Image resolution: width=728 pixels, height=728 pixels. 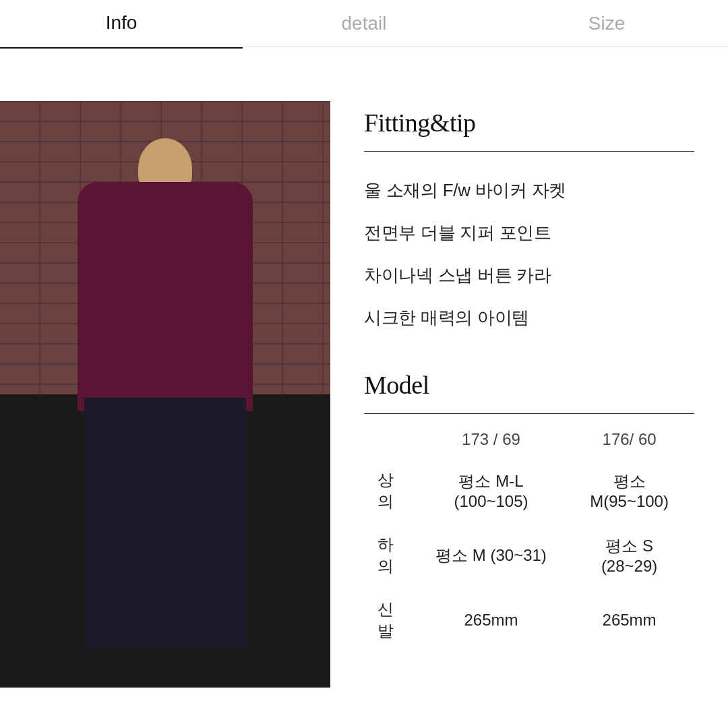 I want to click on fitting-item-4: 시크한 매력의 아이템, so click(x=529, y=318).